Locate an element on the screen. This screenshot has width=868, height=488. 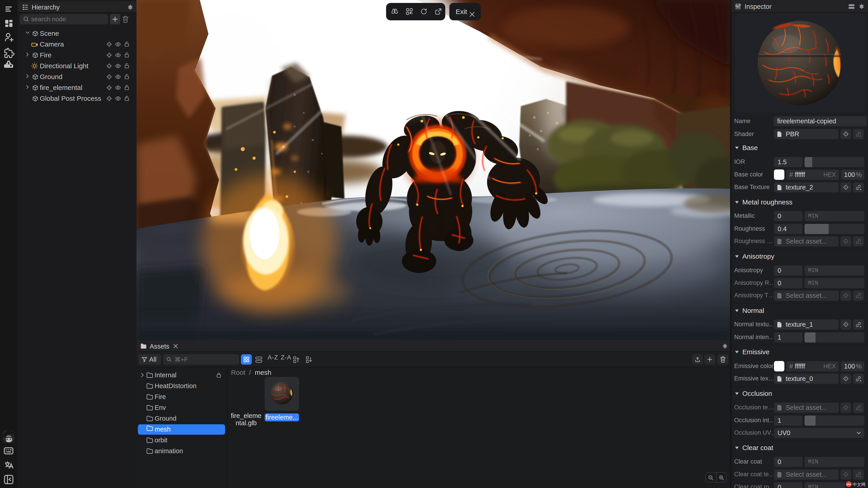
svg-text: Scene is located at coordinates (49, 33).